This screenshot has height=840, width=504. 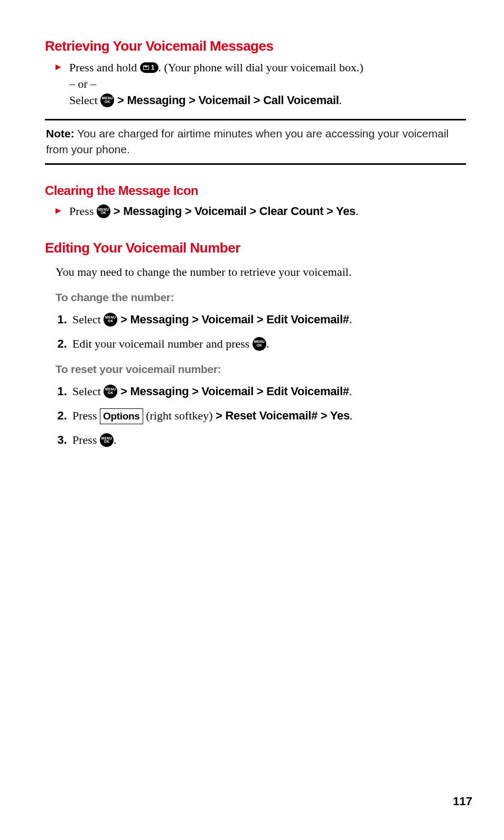 What do you see at coordinates (180, 415) in the screenshot?
I see `text: (right softkey)` at bounding box center [180, 415].